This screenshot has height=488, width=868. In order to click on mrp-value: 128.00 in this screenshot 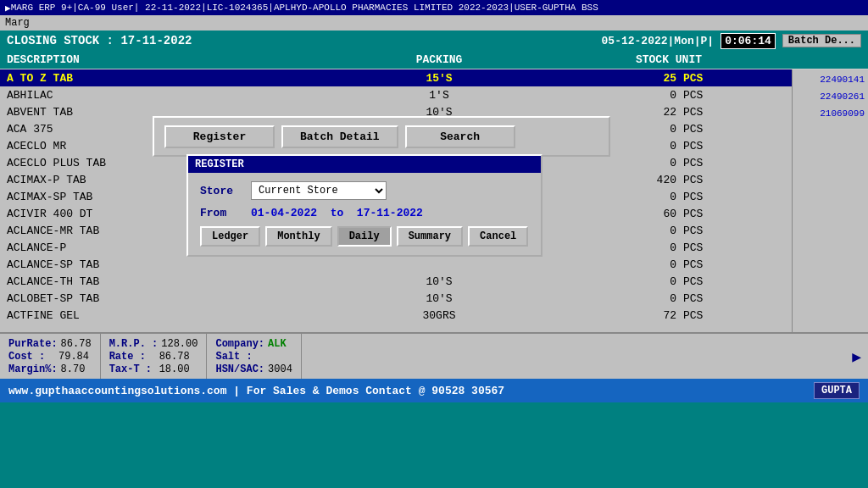, I will do `click(180, 344)`.